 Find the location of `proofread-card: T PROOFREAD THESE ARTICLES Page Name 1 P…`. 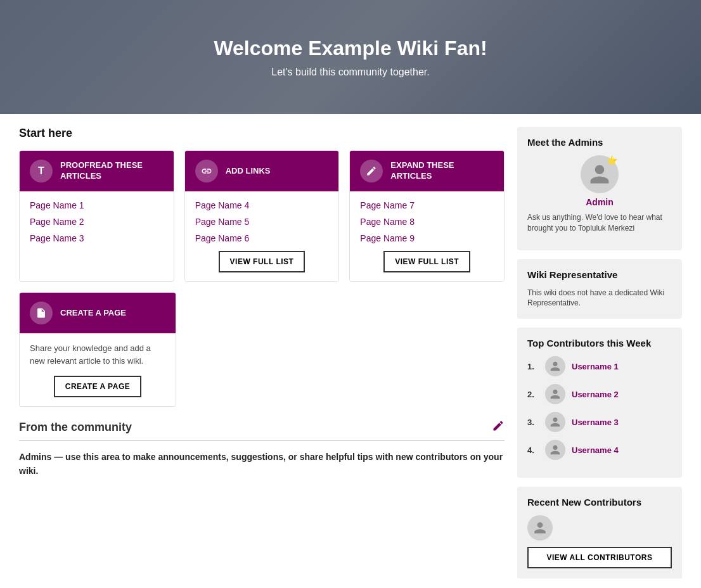

proofread-card: T PROOFREAD THESE ARTICLES Page Name 1 P… is located at coordinates (96, 216).